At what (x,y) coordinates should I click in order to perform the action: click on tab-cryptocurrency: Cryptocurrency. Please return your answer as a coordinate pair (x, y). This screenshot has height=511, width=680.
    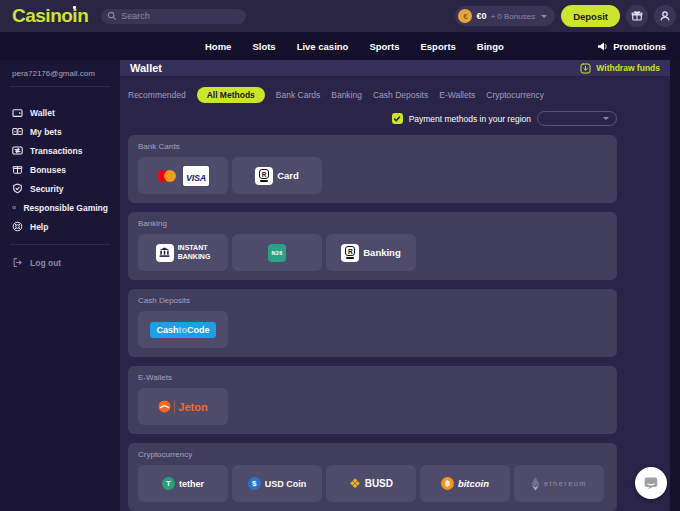
    Looking at the image, I should click on (515, 95).